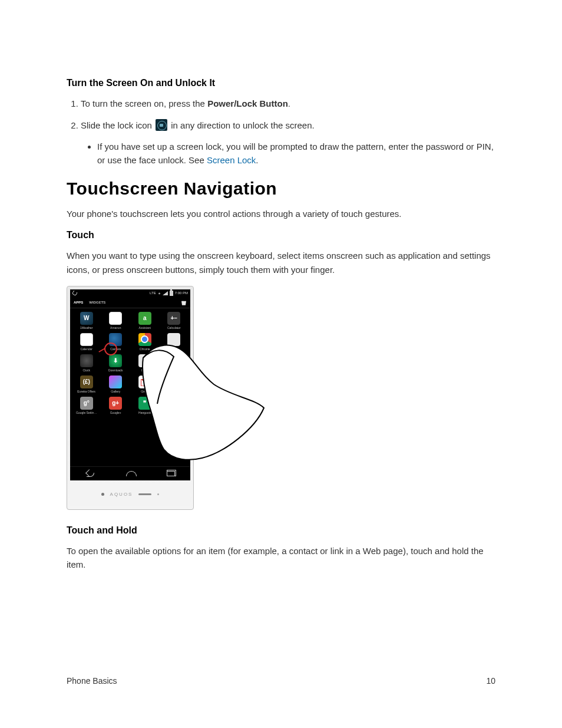  What do you see at coordinates (281, 189) in the screenshot?
I see `heading-touchscreen-navigation: Touchscreen Navigation` at bounding box center [281, 189].